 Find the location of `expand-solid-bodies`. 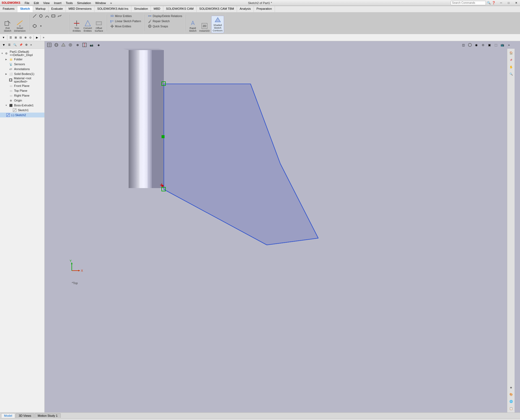

expand-solid-bodies is located at coordinates (6, 74).